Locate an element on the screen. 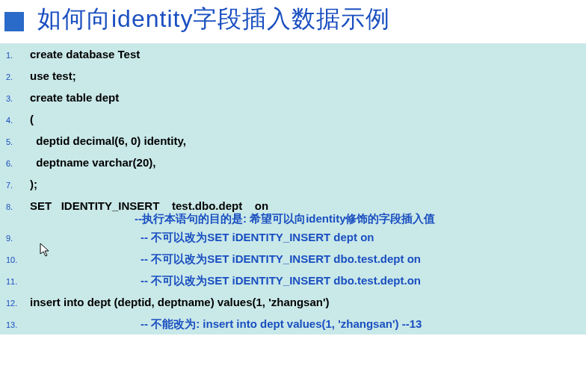 This screenshot has width=586, height=392. title-marker-icon is located at coordinates (14, 22).